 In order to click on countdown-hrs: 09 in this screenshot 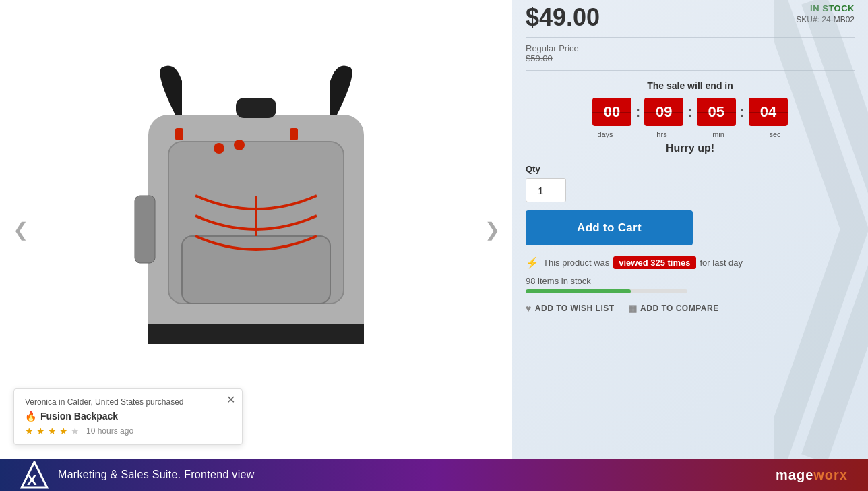, I will do `click(664, 112)`.